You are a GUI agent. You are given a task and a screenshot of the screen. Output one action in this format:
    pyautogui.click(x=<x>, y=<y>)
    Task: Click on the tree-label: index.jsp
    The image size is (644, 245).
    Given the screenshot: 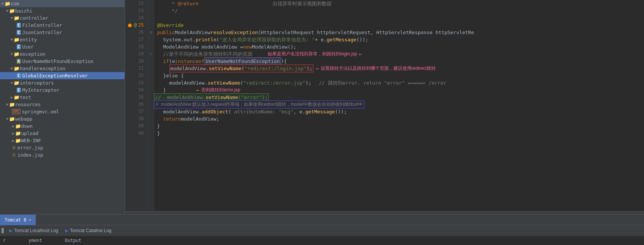 What is the action you would take?
    pyautogui.click(x=30, y=155)
    